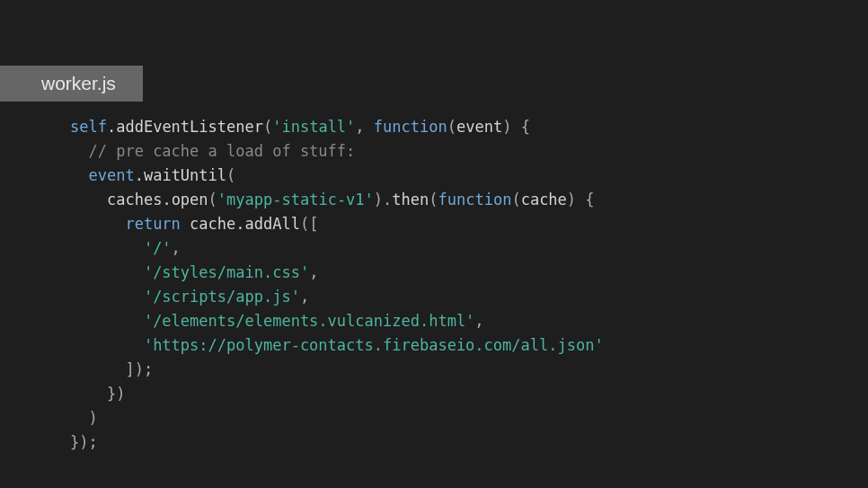 Image resolution: width=868 pixels, height=488 pixels. Describe the element at coordinates (337, 248) in the screenshot. I see `code-line: '/',` at that location.